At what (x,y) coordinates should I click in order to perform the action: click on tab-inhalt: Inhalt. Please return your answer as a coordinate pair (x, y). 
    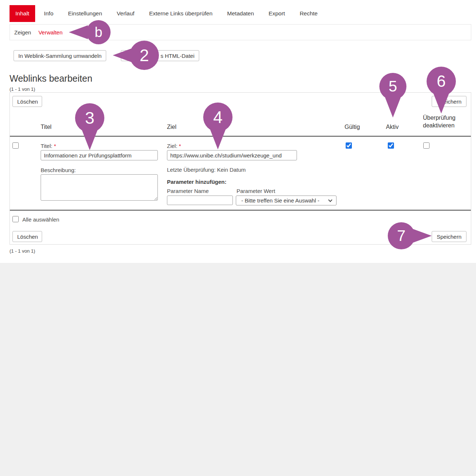
    Looking at the image, I should click on (22, 14).